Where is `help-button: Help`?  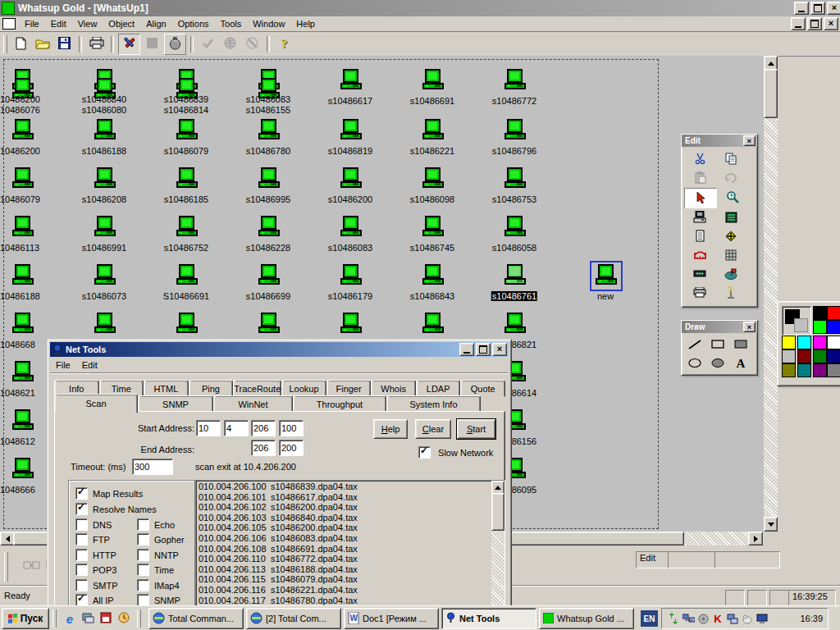 help-button: Help is located at coordinates (390, 429).